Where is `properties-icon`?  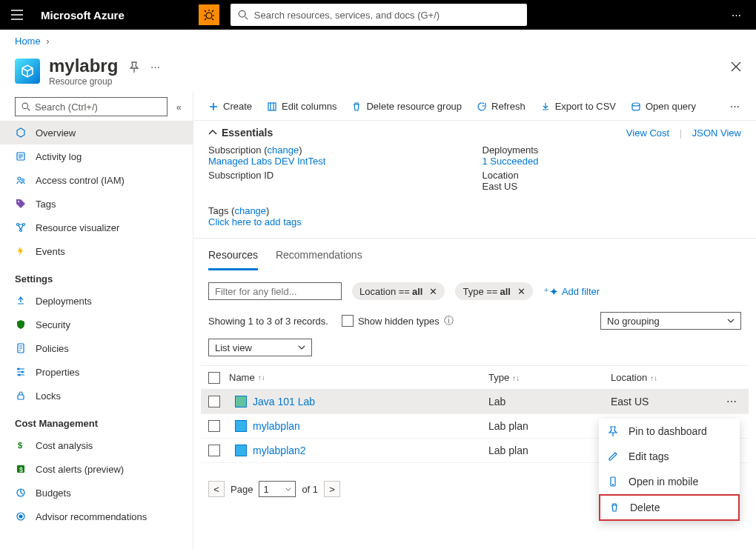
properties-icon is located at coordinates (21, 372).